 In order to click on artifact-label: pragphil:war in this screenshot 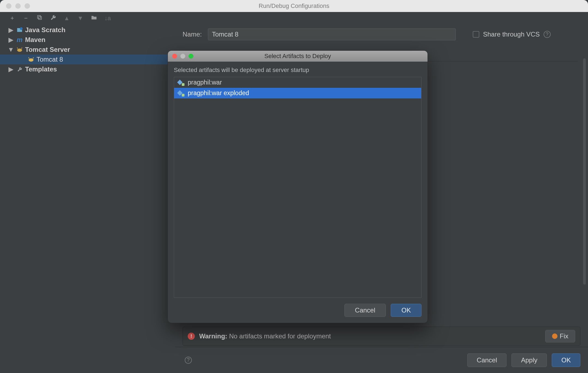, I will do `click(205, 82)`.